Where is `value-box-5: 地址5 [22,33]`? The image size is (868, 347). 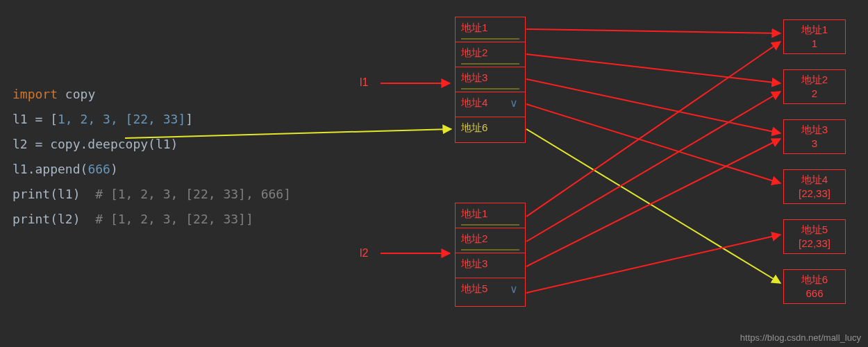 value-box-5: 地址5 [22,33] is located at coordinates (815, 237).